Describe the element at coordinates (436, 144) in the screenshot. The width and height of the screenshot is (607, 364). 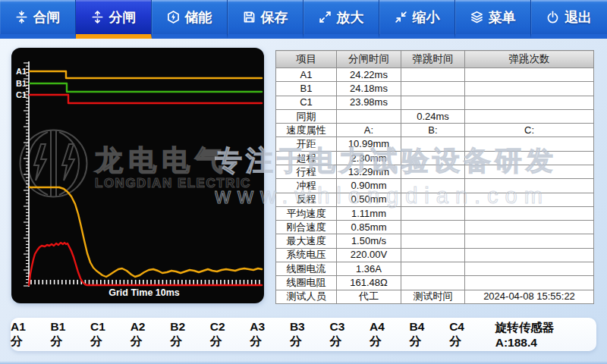
I see `table-row: 开距10.99mm` at that location.